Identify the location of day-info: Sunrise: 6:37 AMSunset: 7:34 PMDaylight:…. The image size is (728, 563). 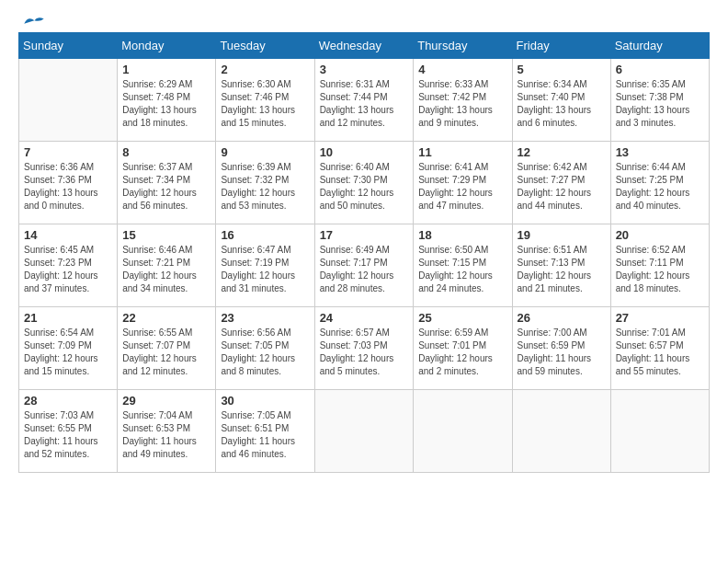
(166, 187).